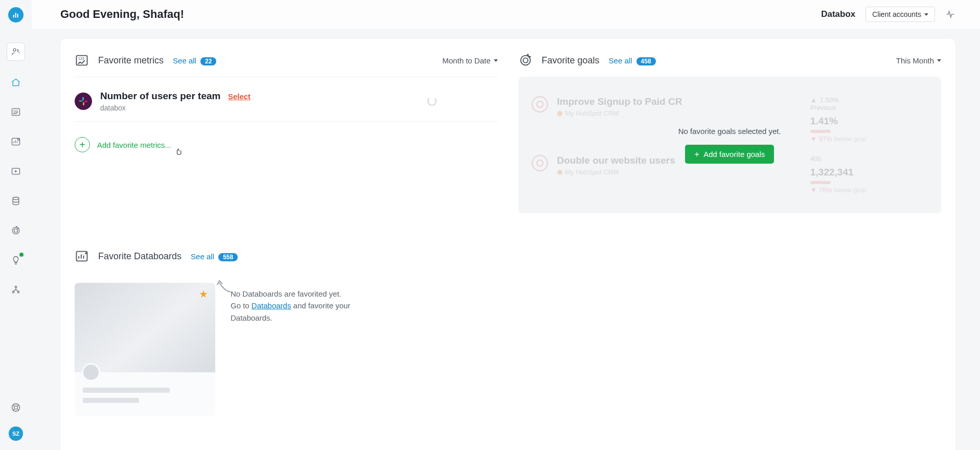 This screenshot has height=450, width=980. What do you see at coordinates (214, 257) in the screenshot?
I see `databoards-see-all-link: See all 558` at bounding box center [214, 257].